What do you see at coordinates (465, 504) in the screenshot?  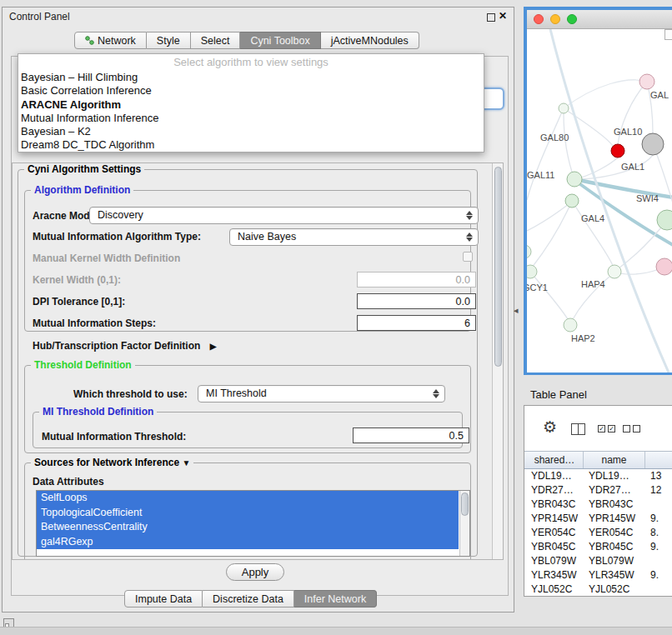 I see `list-scrollbar-thumb` at bounding box center [465, 504].